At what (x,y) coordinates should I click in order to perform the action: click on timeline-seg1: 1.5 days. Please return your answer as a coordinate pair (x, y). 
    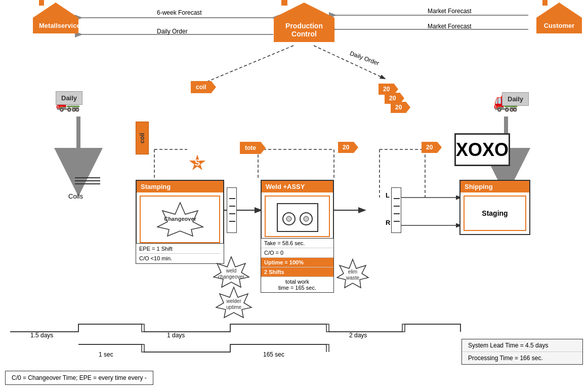
    Looking at the image, I should click on (41, 335).